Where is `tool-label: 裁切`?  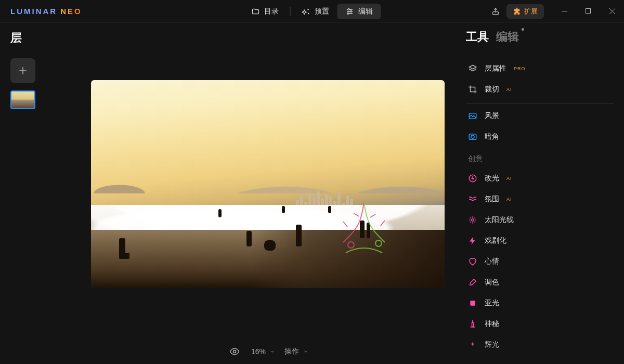
tool-label: 裁切 is located at coordinates (492, 89).